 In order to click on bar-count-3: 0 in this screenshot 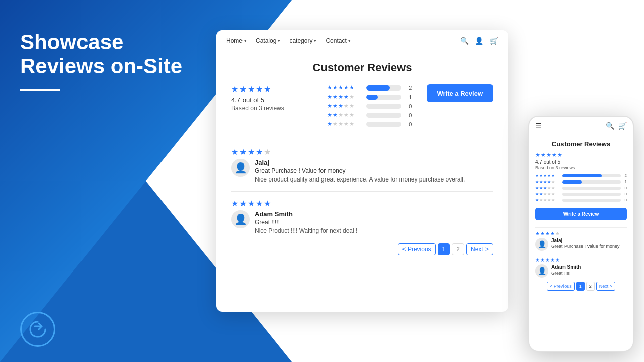, I will do `click(409, 106)`.